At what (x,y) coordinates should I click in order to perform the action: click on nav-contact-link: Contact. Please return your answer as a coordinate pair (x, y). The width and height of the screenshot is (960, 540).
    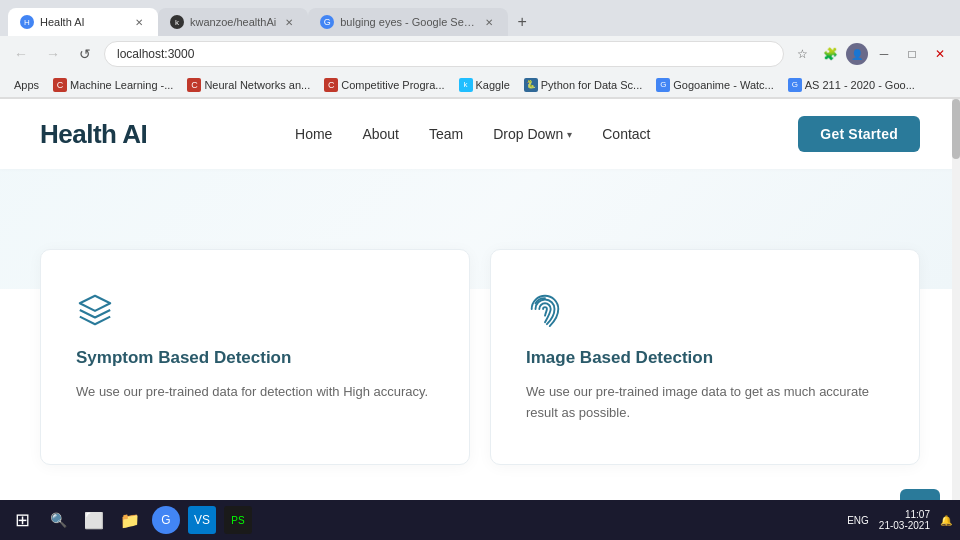
    Looking at the image, I should click on (626, 134).